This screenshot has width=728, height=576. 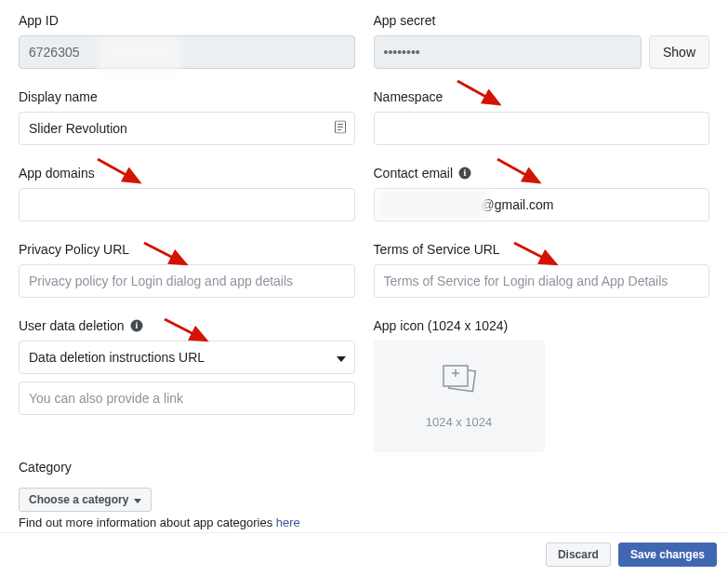 I want to click on category-label: Category, so click(x=364, y=467).